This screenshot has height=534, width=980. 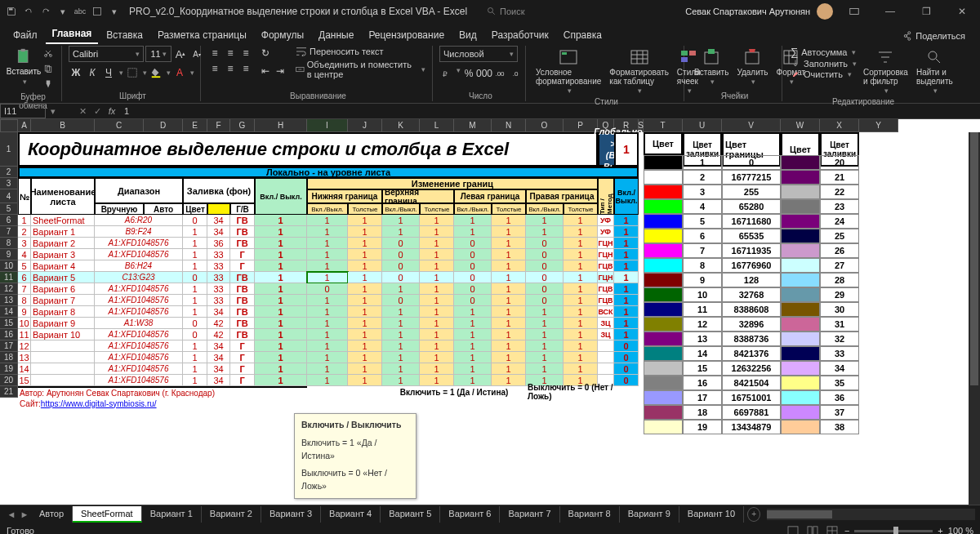 What do you see at coordinates (119, 126) in the screenshot?
I see `col-header: C` at bounding box center [119, 126].